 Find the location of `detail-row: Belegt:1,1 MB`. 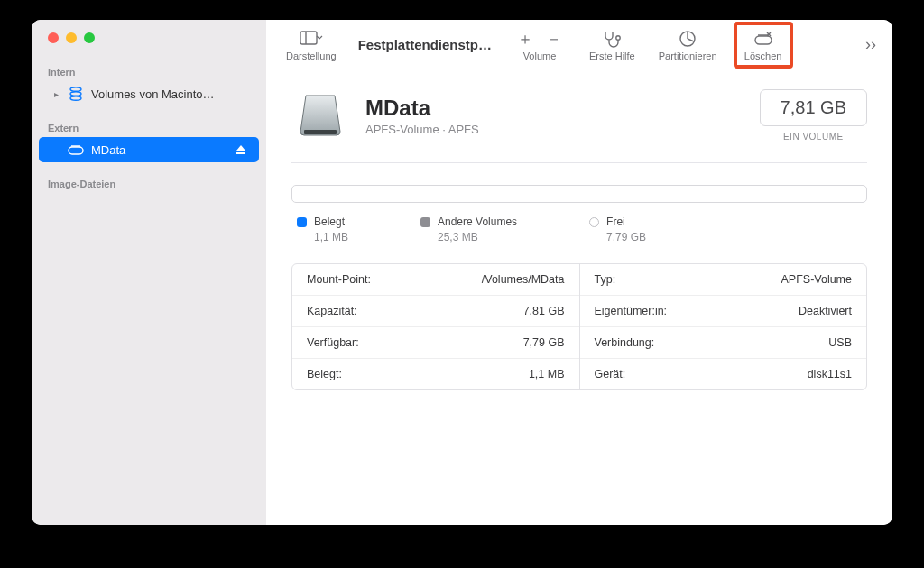

detail-row: Belegt:1,1 MB is located at coordinates (436, 374).